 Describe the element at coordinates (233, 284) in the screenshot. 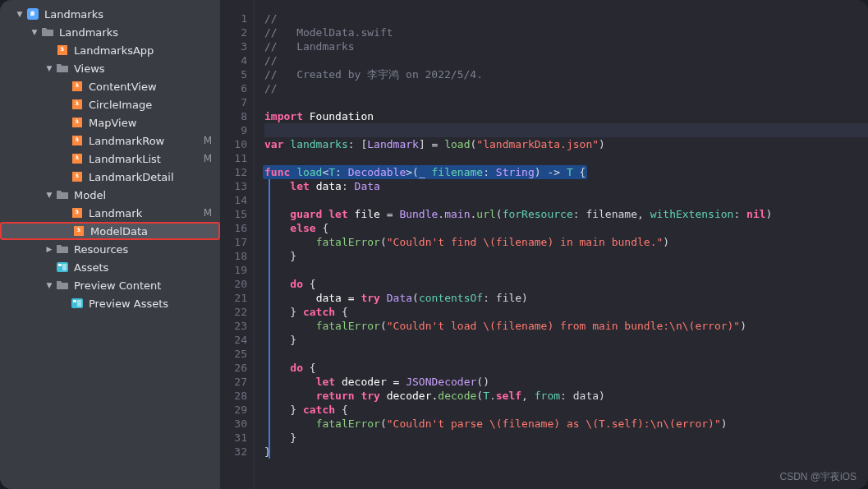

I see `line-number: 20` at that location.